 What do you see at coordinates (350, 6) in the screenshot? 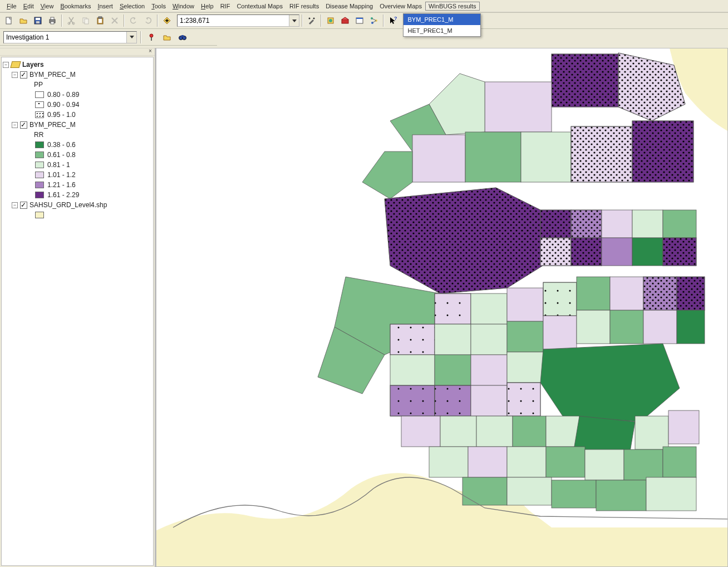
I see `menu-disease-mapping: Disease Mapping` at bounding box center [350, 6].